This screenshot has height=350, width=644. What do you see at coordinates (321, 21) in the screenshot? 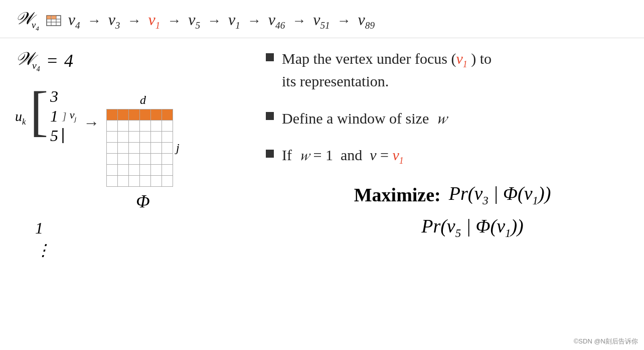
I see `node-v51: v51` at bounding box center [321, 21].